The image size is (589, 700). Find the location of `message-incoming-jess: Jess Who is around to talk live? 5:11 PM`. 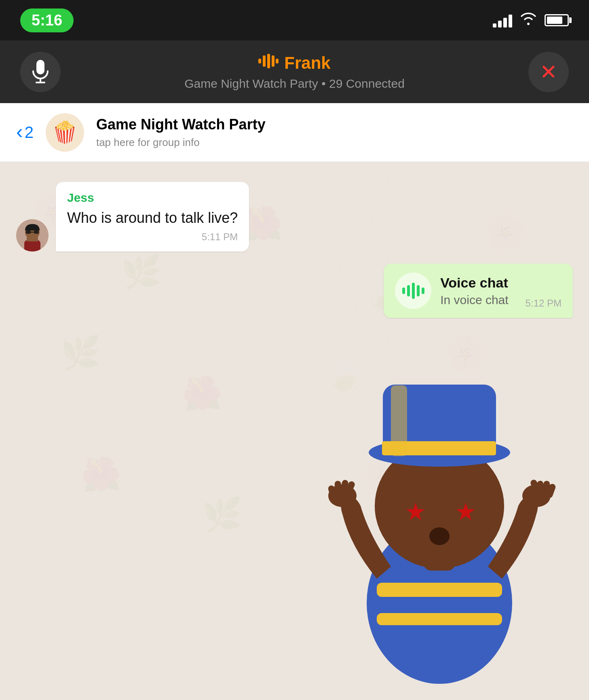

message-incoming-jess: Jess Who is around to talk live? 5:11 PM is located at coordinates (239, 217).